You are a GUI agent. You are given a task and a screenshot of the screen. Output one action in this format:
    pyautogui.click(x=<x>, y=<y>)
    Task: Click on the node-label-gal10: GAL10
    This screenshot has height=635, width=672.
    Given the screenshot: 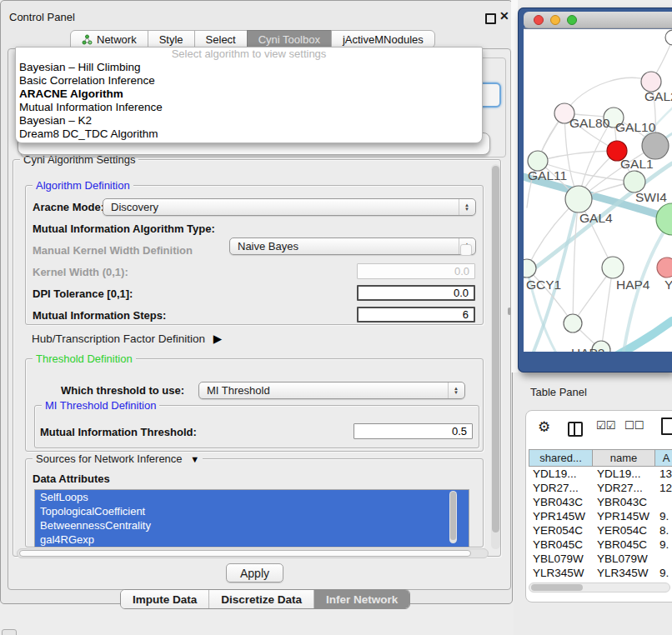 What is the action you would take?
    pyautogui.click(x=635, y=127)
    